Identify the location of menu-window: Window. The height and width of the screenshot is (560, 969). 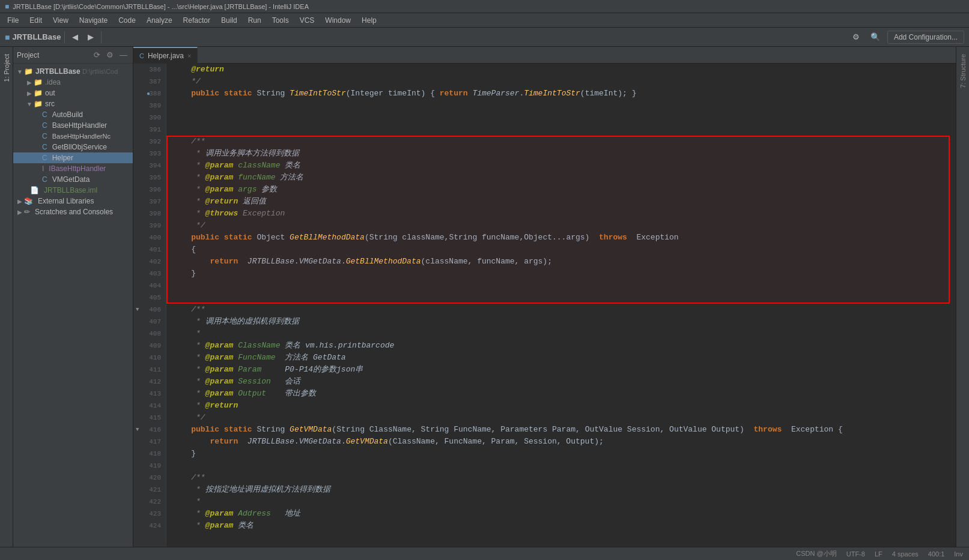
(338, 20).